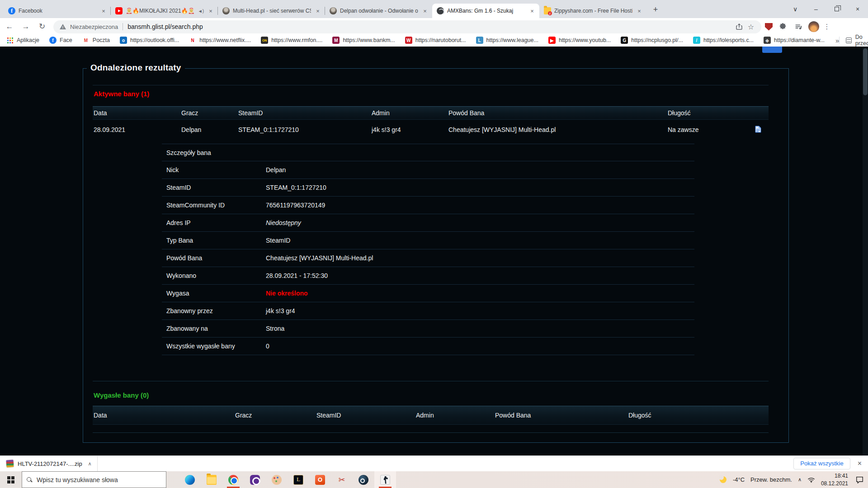  Describe the element at coordinates (860, 464) in the screenshot. I see `download-bar-close-icon: ×` at that location.